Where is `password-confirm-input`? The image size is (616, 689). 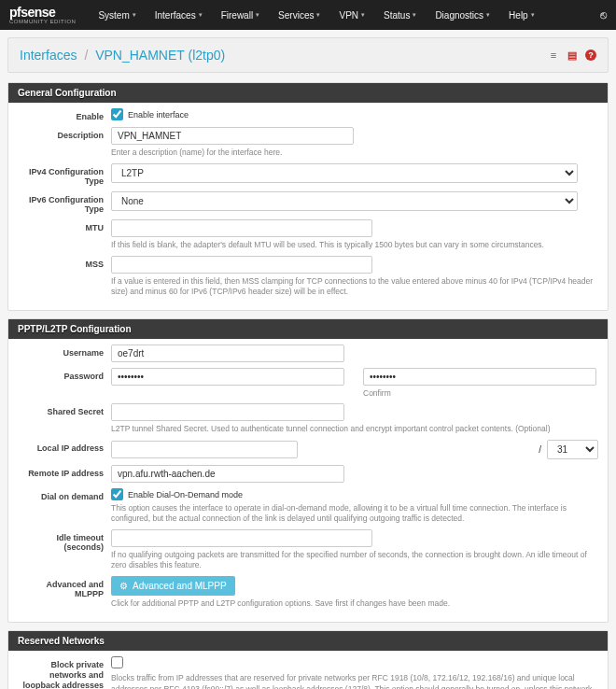 password-confirm-input is located at coordinates (480, 377).